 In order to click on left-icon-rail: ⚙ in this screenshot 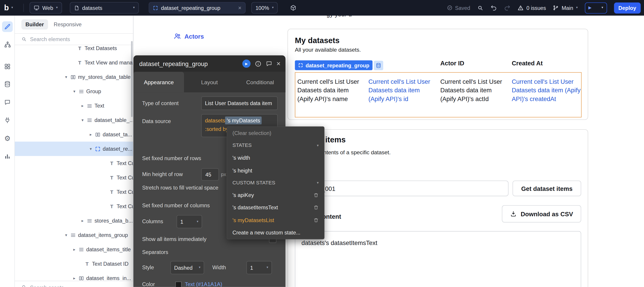, I will do `click(8, 151)`.